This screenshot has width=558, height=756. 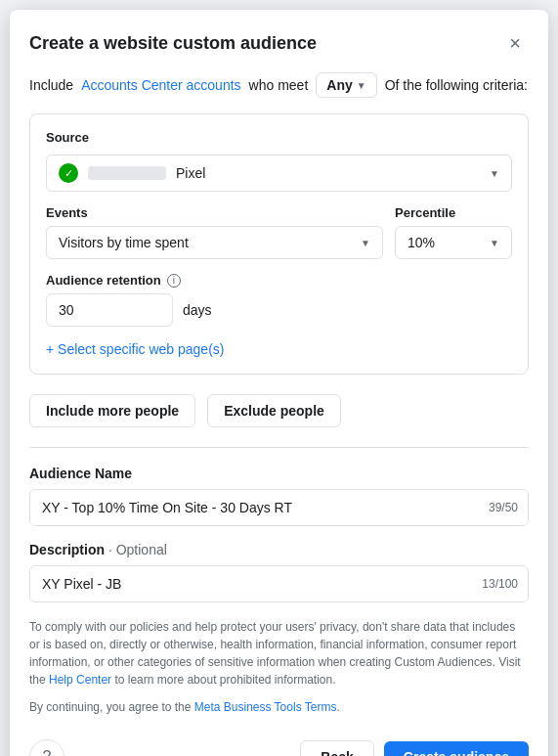 I want to click on modal-title: Create a website custom audience, so click(x=173, y=43).